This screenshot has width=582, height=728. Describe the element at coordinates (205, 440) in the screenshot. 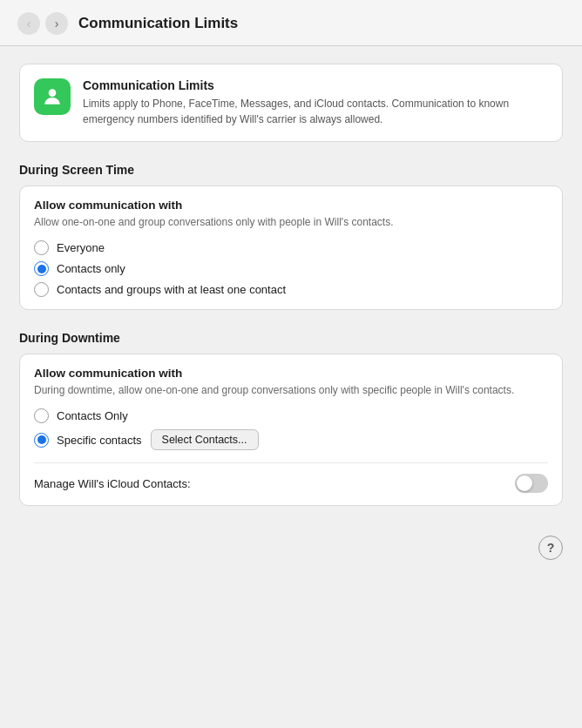

I see `select-contacts-button: Select Contacts...` at that location.